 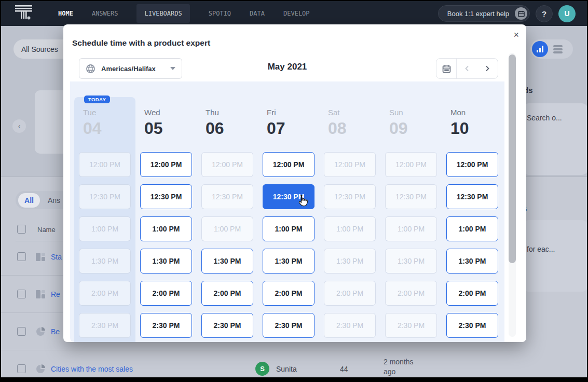 What do you see at coordinates (163, 13) in the screenshot?
I see `nav-item-liveboards: LIVEBOARDS` at bounding box center [163, 13].